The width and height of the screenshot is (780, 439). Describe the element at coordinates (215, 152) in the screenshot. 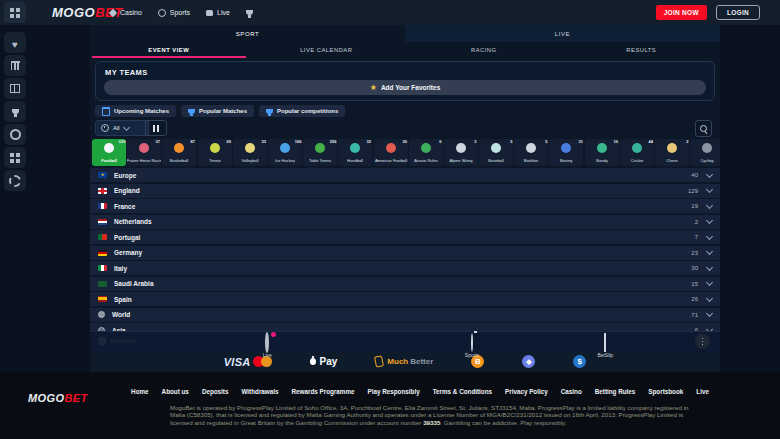

I see `sport-tile: 69 Tennis` at that location.